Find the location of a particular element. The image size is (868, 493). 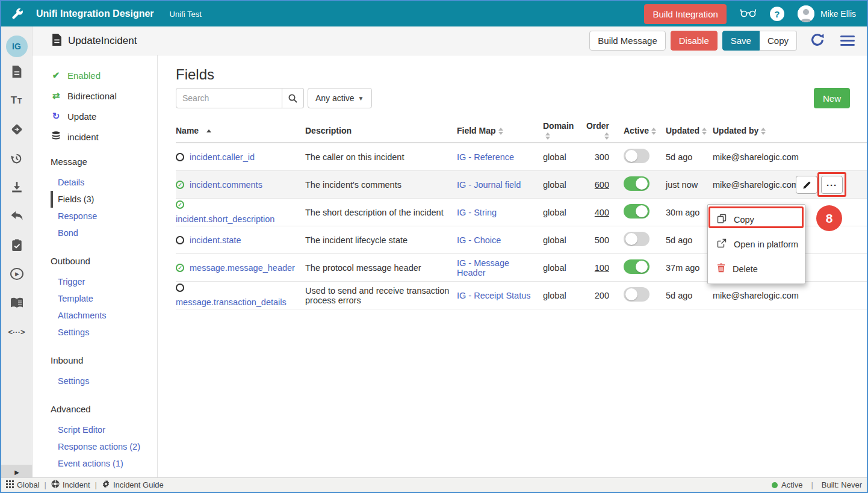

glasses-icon is located at coordinates (748, 14).